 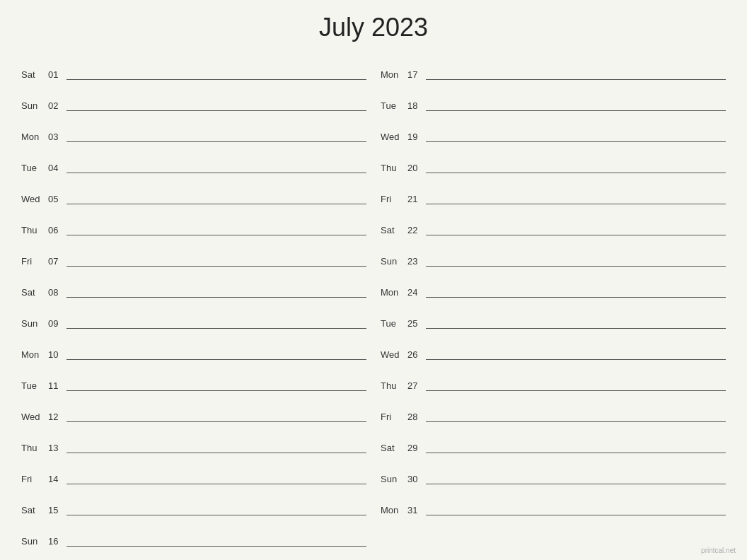 What do you see at coordinates (417, 106) in the screenshot?
I see `day-number: 18` at bounding box center [417, 106].